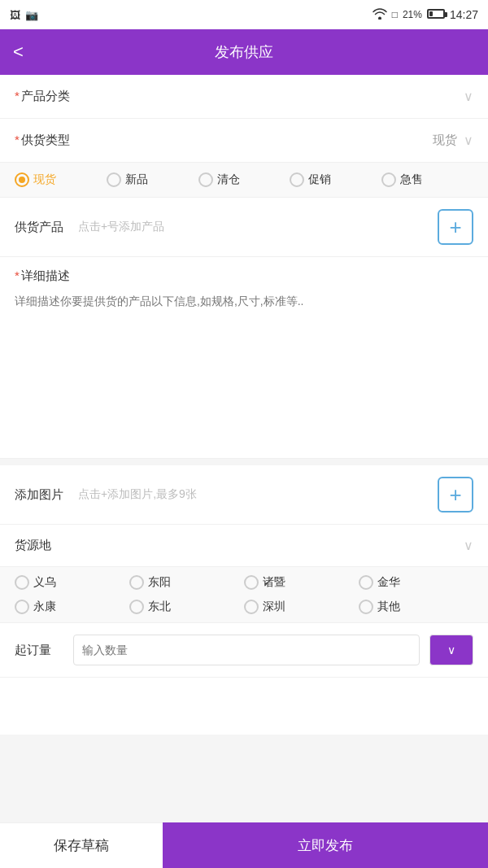 This screenshot has width=488, height=868. Describe the element at coordinates (159, 582) in the screenshot. I see `source-dongyang-label: 东阳` at that location.